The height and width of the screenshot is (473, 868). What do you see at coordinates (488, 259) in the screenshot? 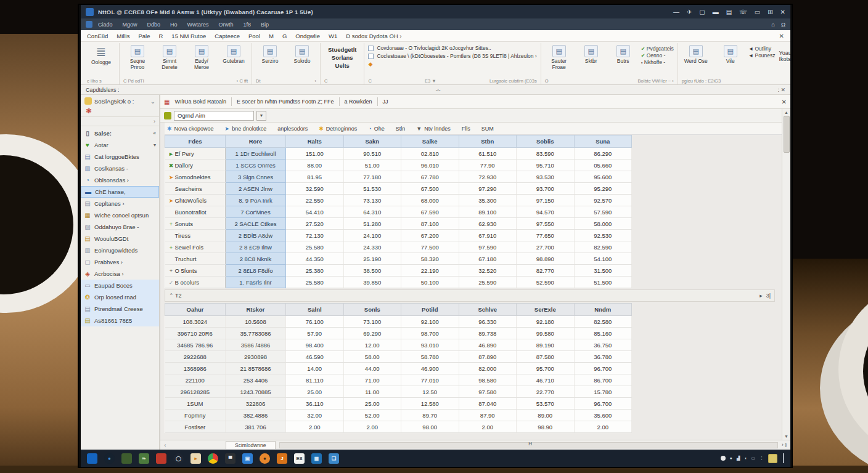
I see `value-cell: 67.180` at bounding box center [488, 259].